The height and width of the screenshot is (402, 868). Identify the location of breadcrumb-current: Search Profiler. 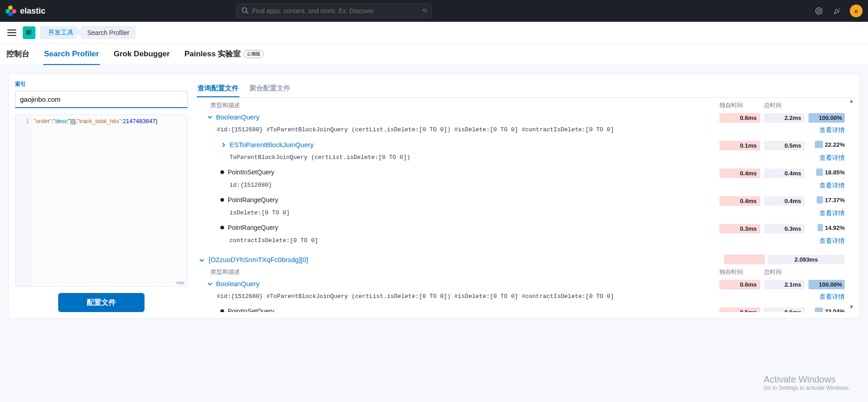
(106, 33).